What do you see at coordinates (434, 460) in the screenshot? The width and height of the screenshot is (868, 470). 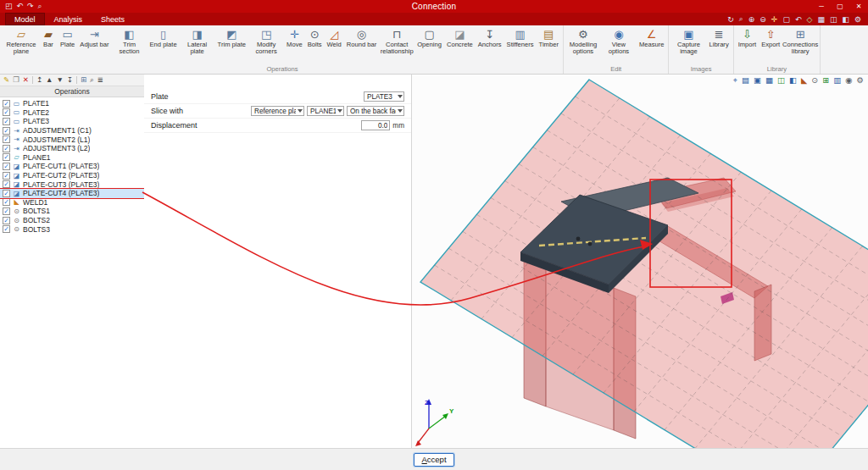 I see `accept-button: Accept` at bounding box center [434, 460].